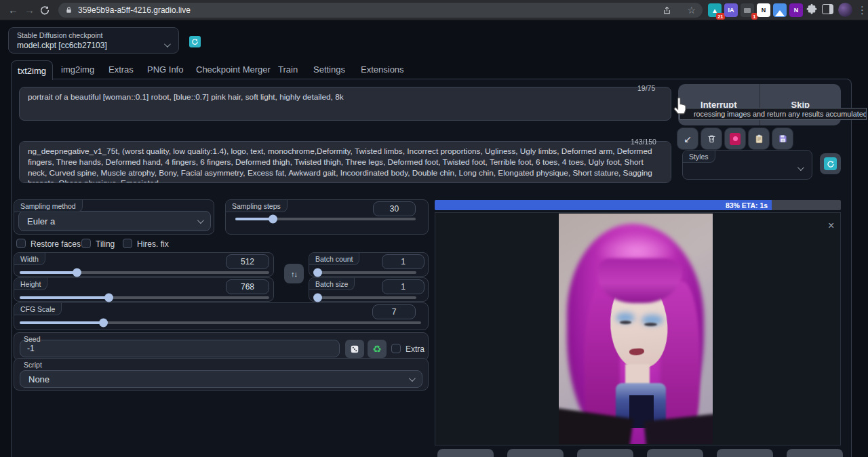  I want to click on sampling-steps-block: Sampling steps, so click(327, 217).